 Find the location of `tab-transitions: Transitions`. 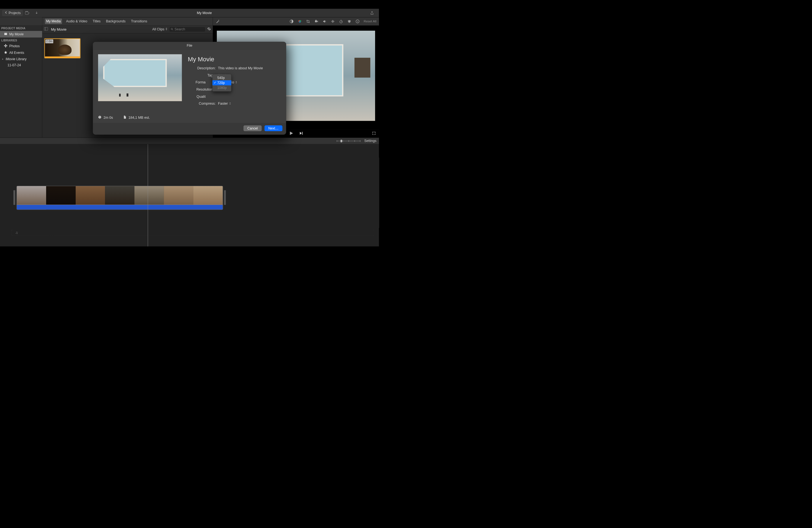

tab-transitions: Transitions is located at coordinates (139, 21).